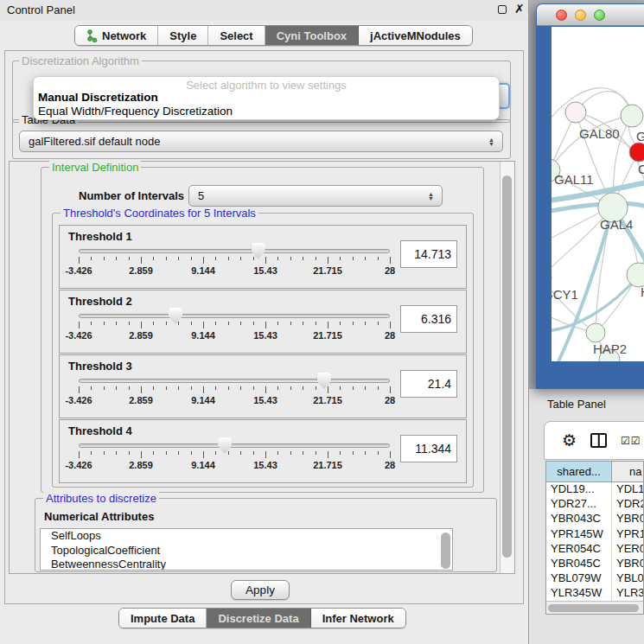 This screenshot has height=644, width=644. Describe the element at coordinates (628, 550) in the screenshot. I see `cell-name: YER0` at that location.